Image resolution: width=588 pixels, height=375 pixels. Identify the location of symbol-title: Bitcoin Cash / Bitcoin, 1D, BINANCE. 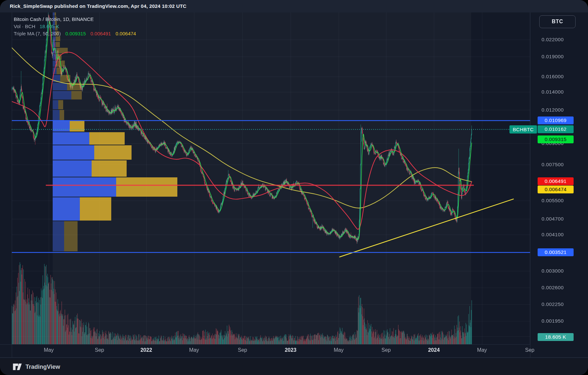
(54, 19).